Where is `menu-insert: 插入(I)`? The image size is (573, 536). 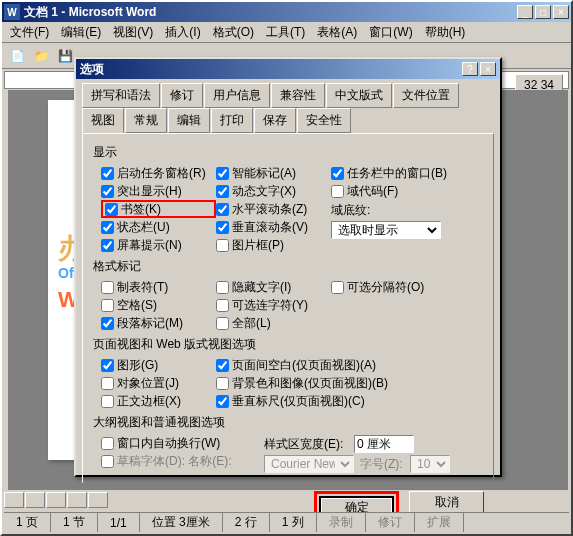
menu-insert: 插入(I) is located at coordinates (182, 32).